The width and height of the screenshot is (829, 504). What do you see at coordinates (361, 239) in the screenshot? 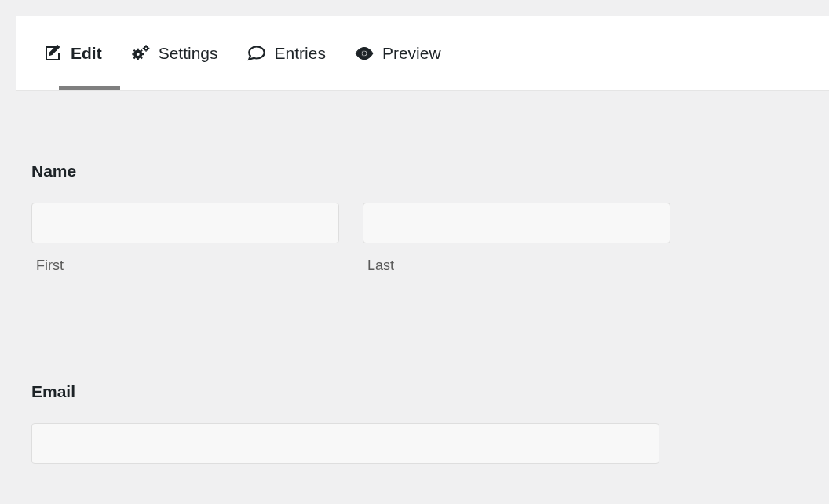
I see `name-row: First Last` at bounding box center [361, 239].